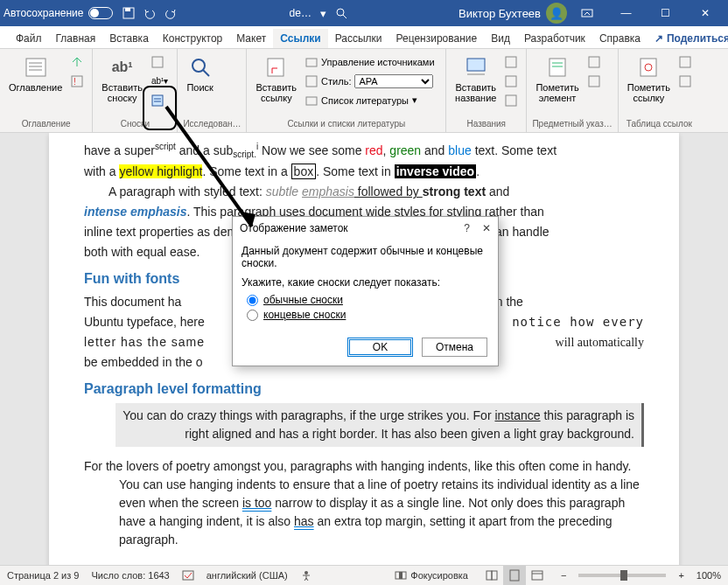  What do you see at coordinates (681, 575) in the screenshot?
I see `zoom-in-icon: +` at bounding box center [681, 575].